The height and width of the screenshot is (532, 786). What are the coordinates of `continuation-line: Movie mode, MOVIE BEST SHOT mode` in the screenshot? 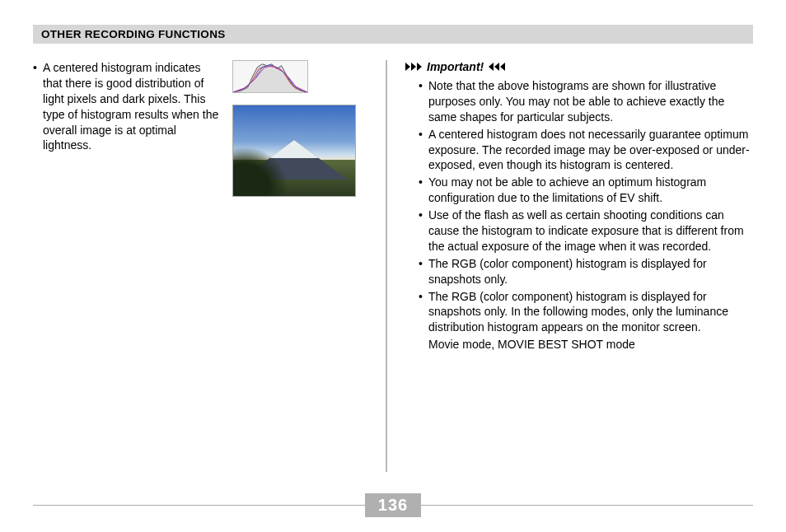 It's located at (591, 344).